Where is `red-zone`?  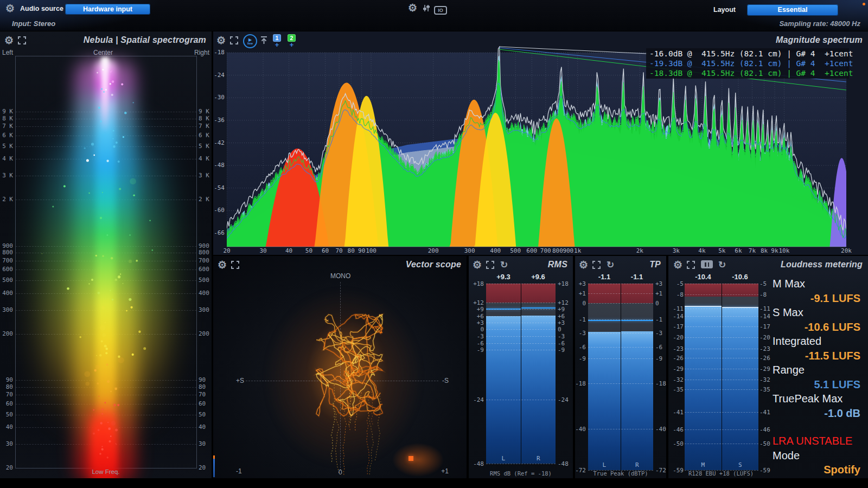
red-zone is located at coordinates (503, 293).